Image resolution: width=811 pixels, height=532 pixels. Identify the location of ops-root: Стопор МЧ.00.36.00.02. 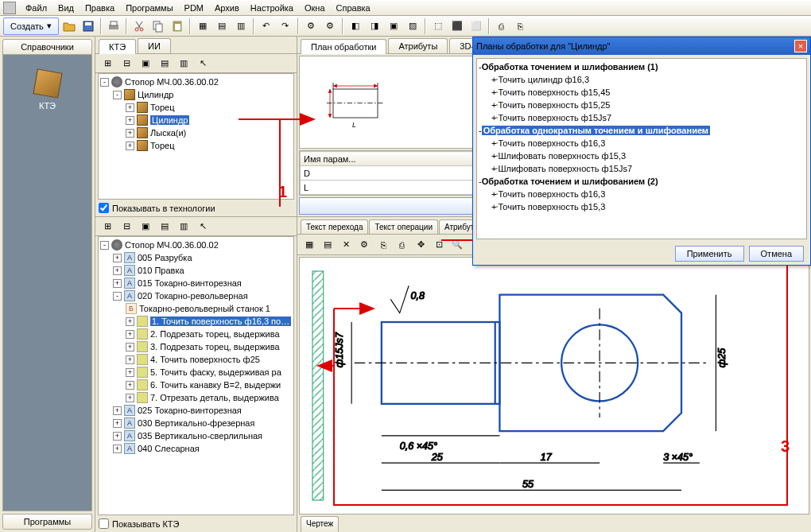
(172, 245).